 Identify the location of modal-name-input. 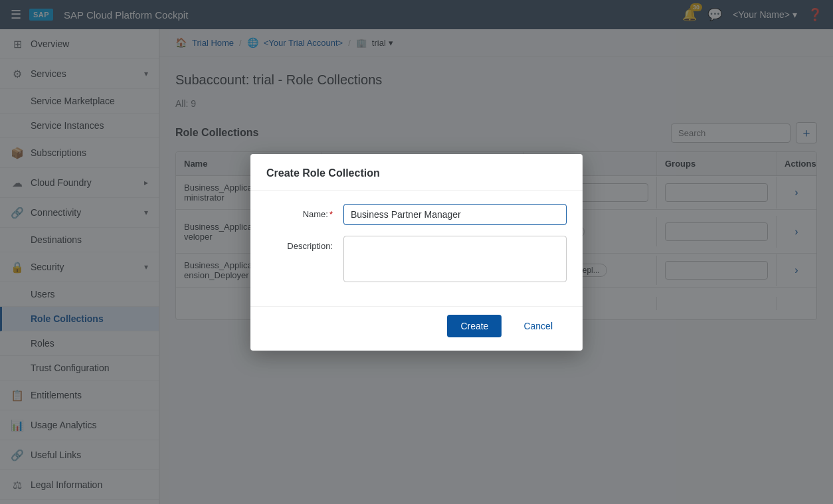
(455, 214).